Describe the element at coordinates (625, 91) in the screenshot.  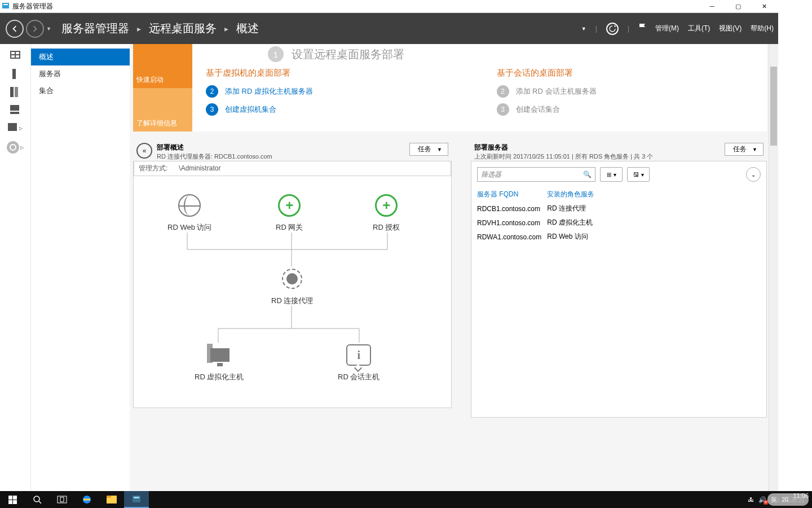
I see `step-add-rdsh: 2添加 RD 会话主机服务器` at that location.